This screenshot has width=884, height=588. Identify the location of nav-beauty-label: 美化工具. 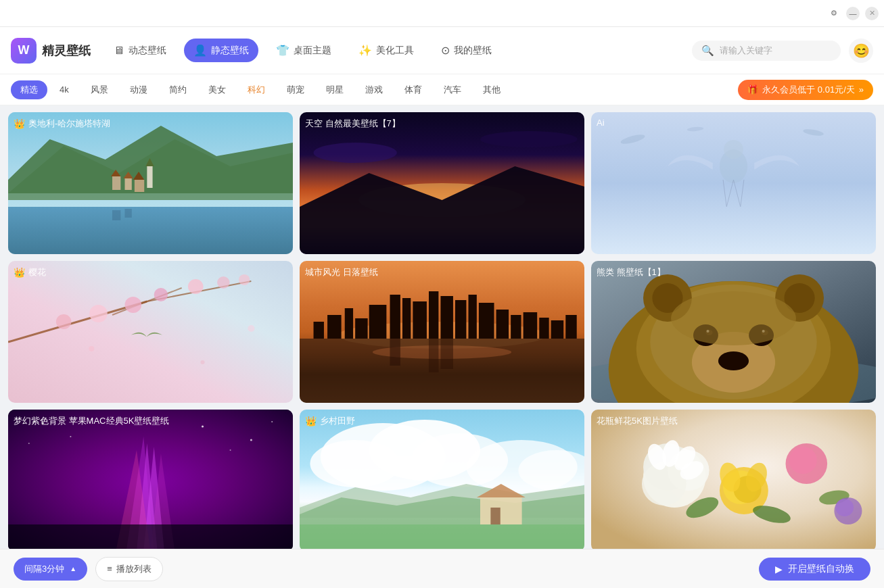
(395, 51).